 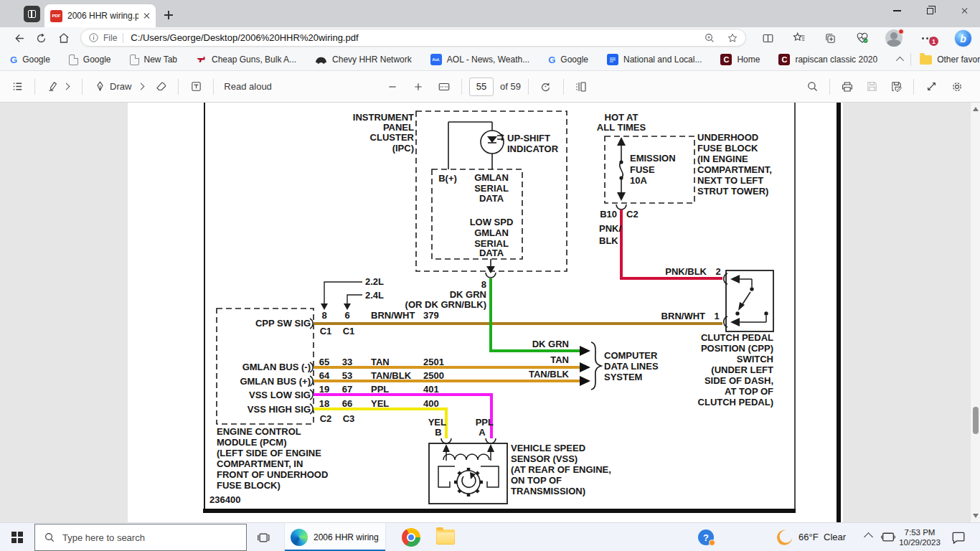 What do you see at coordinates (862, 38) in the screenshot?
I see `browser-essentials-button` at bounding box center [862, 38].